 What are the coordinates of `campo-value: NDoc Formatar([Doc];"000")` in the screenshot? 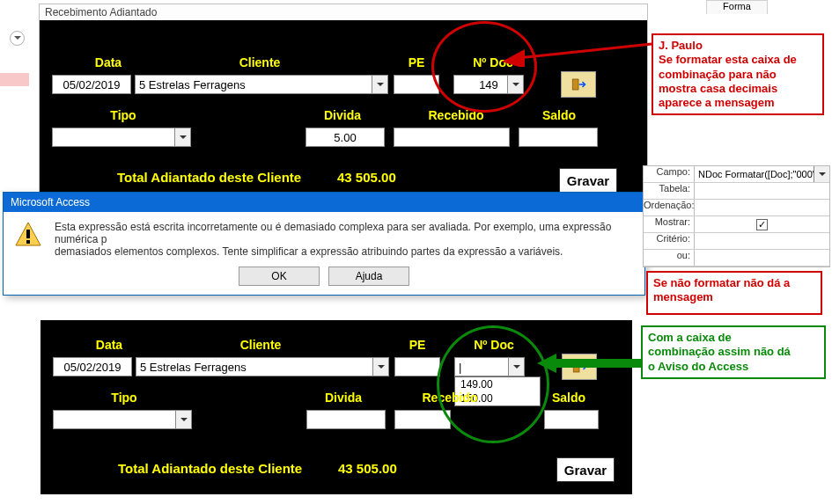 It's located at (759, 174).